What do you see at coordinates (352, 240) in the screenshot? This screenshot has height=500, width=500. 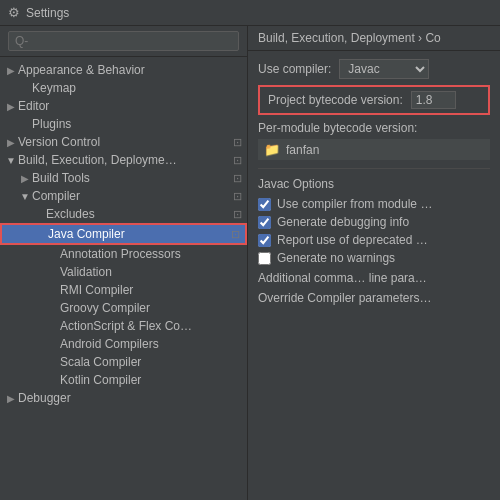 I see `checkbox-label-report-deprecated: Report use of deprecated …` at bounding box center [352, 240].